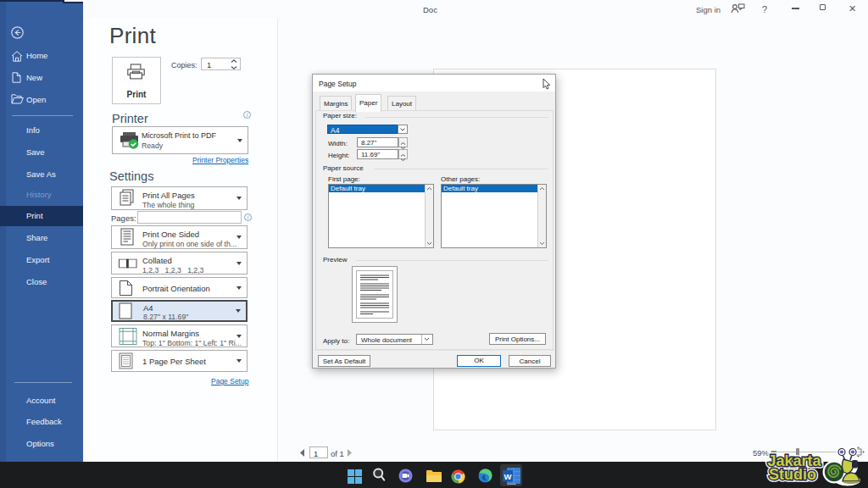  Describe the element at coordinates (509, 476) in the screenshot. I see `svg-text: W` at that location.